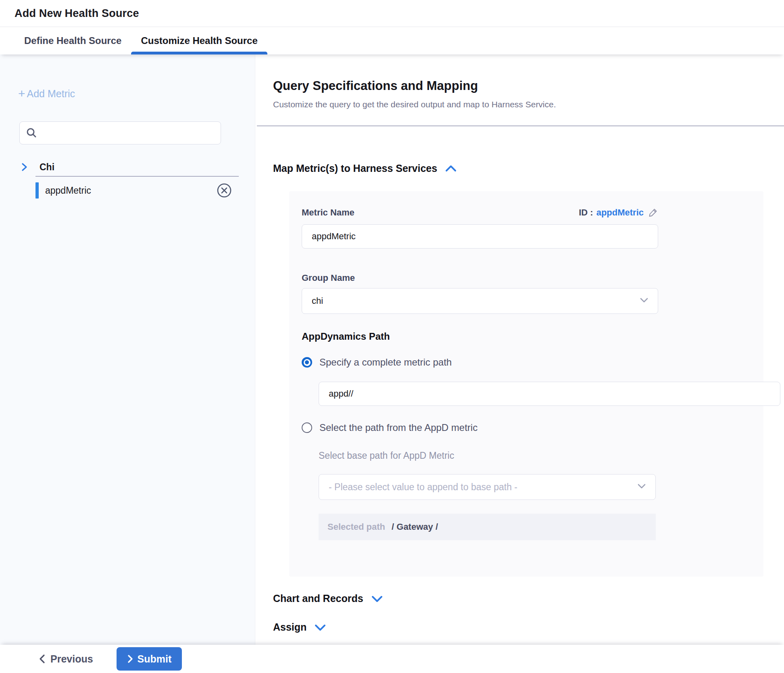 The height and width of the screenshot is (673, 784). I want to click on tab-label: Customize Health Source, so click(199, 41).